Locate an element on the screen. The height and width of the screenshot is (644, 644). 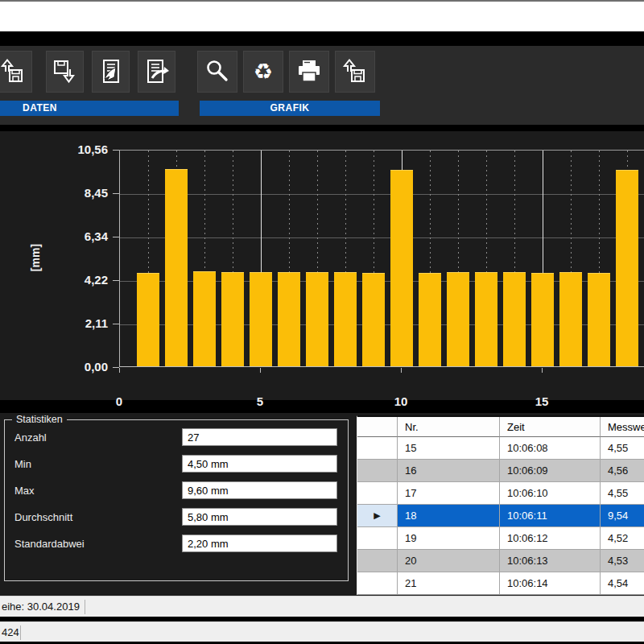
y-tick-label: 4,22 is located at coordinates (54, 280).